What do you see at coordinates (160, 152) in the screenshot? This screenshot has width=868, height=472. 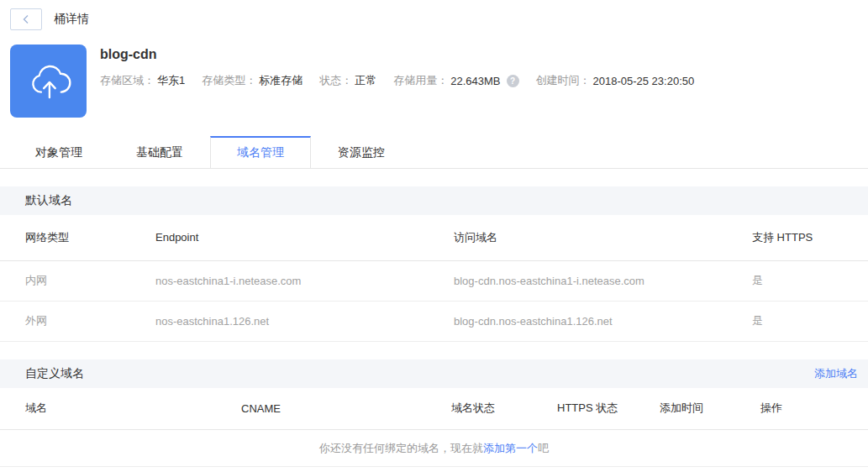 I see `tab-basic-config: 基础配置` at bounding box center [160, 152].